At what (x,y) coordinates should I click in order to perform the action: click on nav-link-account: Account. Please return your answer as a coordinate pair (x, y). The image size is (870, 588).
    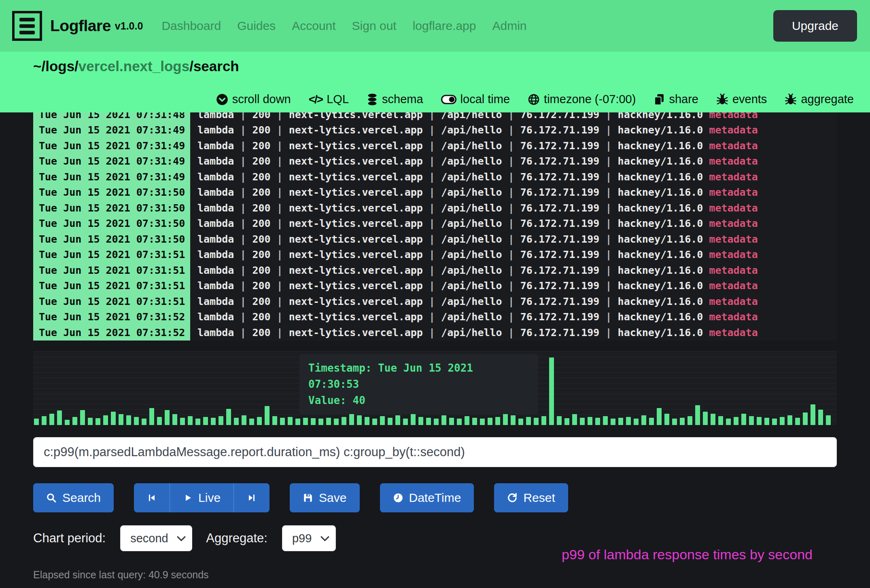
    Looking at the image, I should click on (314, 26).